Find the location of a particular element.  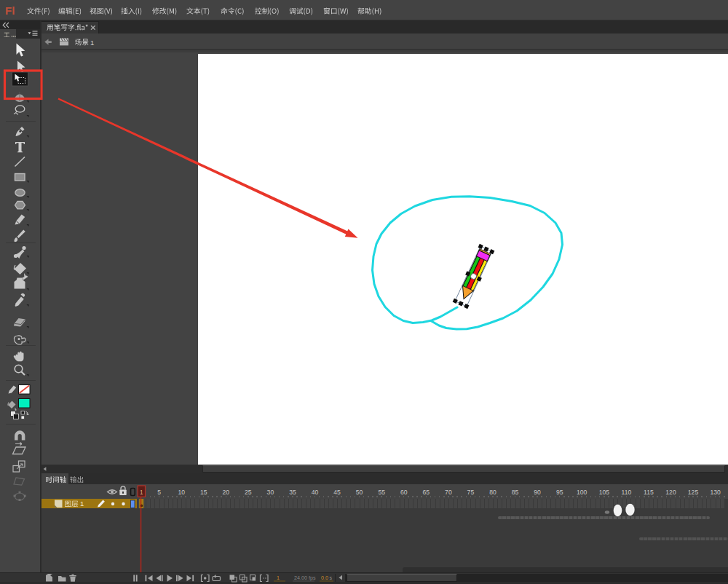

svg-text: 70 is located at coordinates (448, 492).